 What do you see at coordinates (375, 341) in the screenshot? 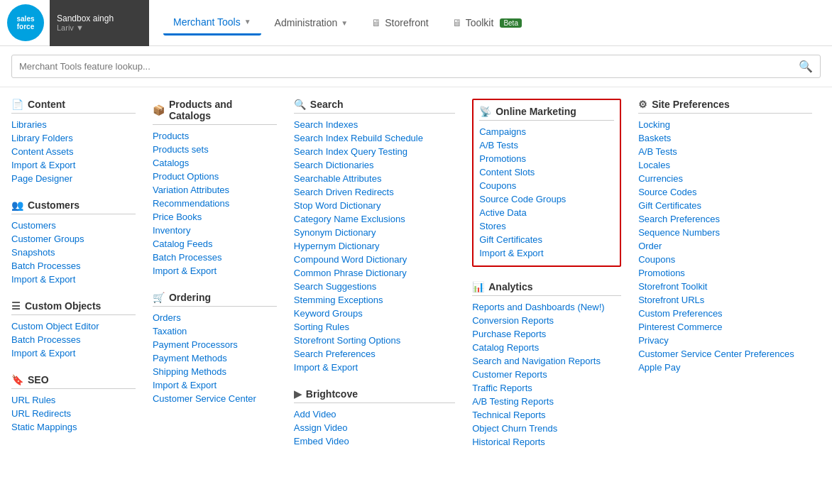
I see `list-item: Storefront Sorting Options` at bounding box center [375, 341].